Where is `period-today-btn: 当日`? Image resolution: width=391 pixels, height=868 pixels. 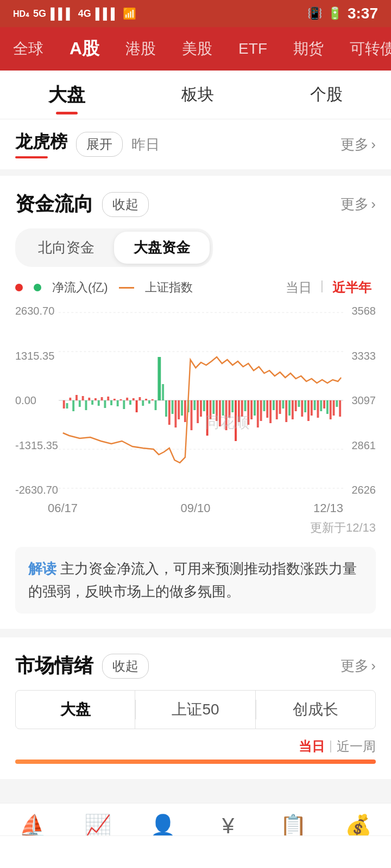
period-today-btn: 当日 is located at coordinates (299, 288).